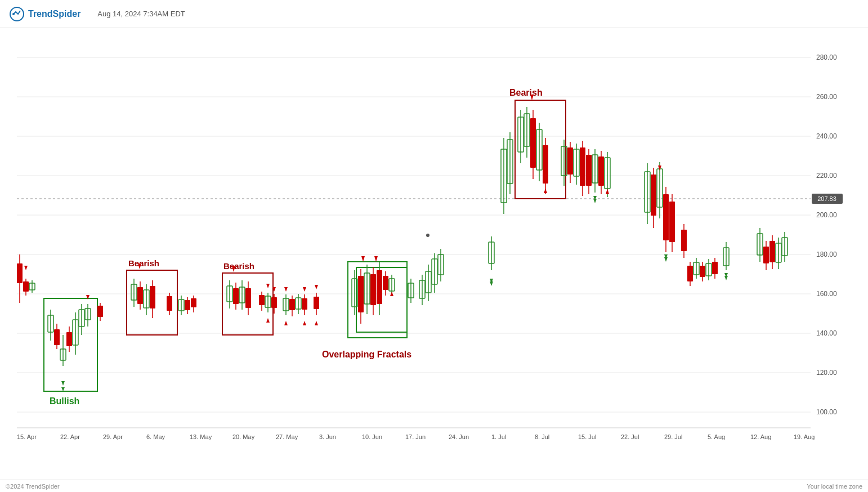 The width and height of the screenshot is (868, 492). Describe the element at coordinates (826, 373) in the screenshot. I see `svg-text: 120.00` at that location.